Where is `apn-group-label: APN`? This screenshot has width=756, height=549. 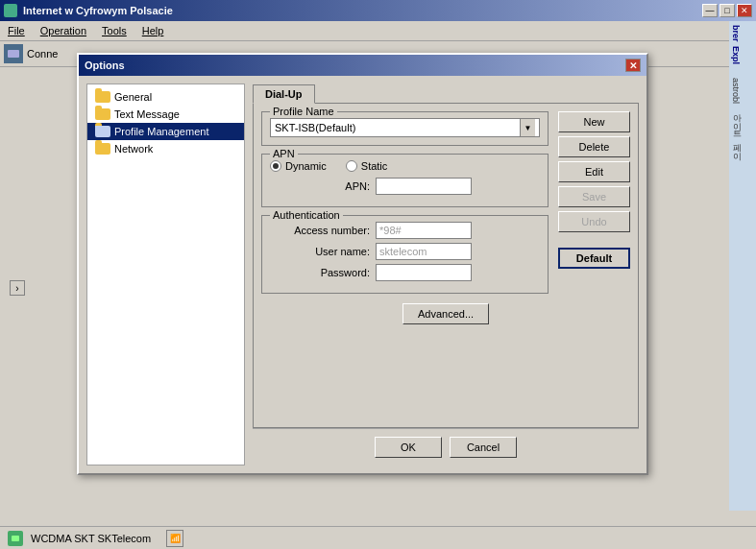
apn-group-label: APN is located at coordinates (284, 154).